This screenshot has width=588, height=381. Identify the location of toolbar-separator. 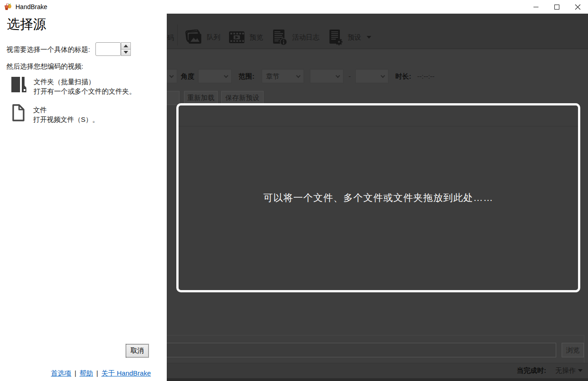
(177, 35).